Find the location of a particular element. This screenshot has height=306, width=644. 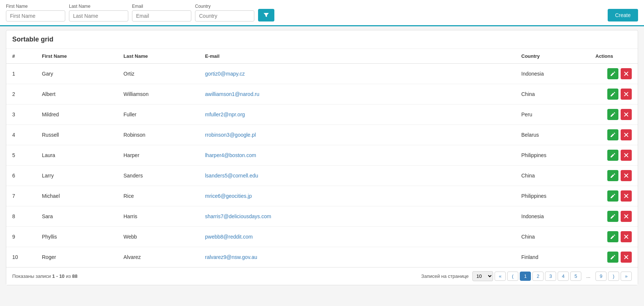

page-next-btn: ) is located at coordinates (614, 276).